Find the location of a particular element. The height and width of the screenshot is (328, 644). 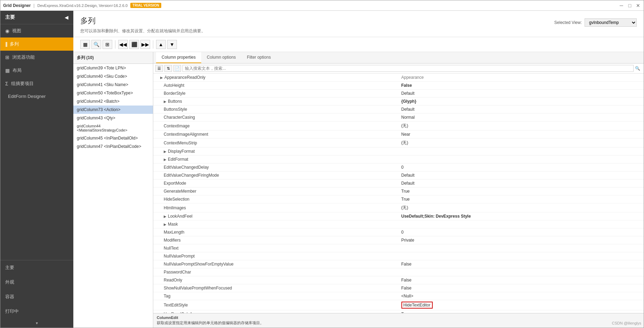

prop-search-icon: 🔍 is located at coordinates (637, 68).